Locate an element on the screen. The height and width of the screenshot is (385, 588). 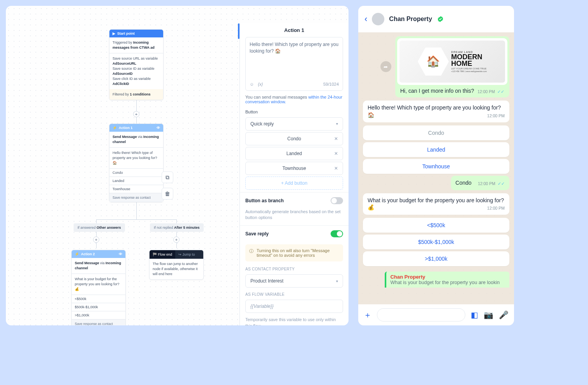
button-option-3: Townhouse ✕ is located at coordinates (294, 168).